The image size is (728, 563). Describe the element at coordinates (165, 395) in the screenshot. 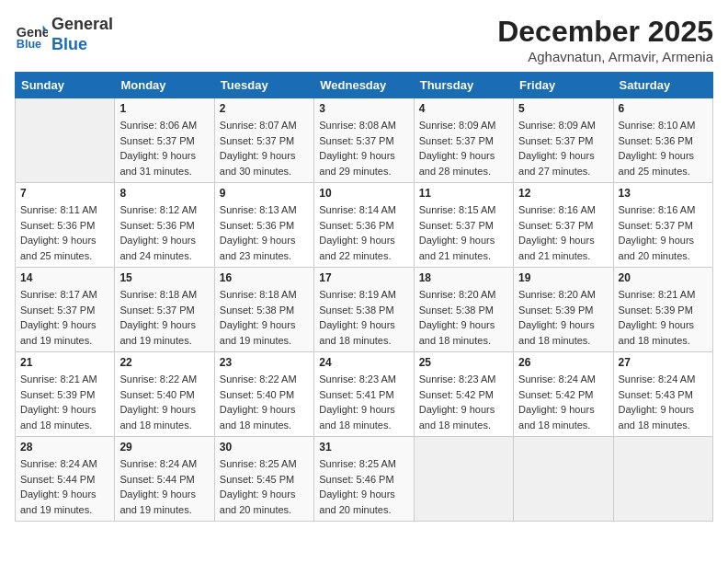

I see `calendar-cell: 22Sunrise: 8:22 AMSunset: 5:40 PMDayligh…` at that location.